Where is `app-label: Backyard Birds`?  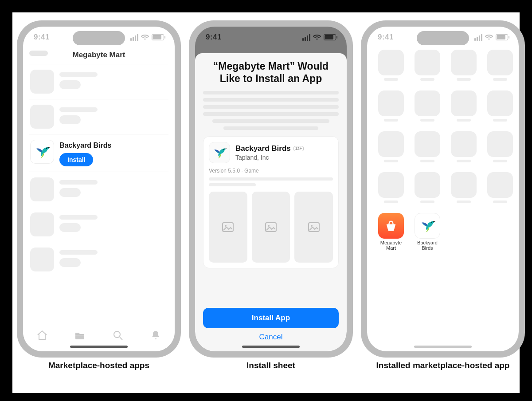 app-label: Backyard Birds is located at coordinates (427, 246).